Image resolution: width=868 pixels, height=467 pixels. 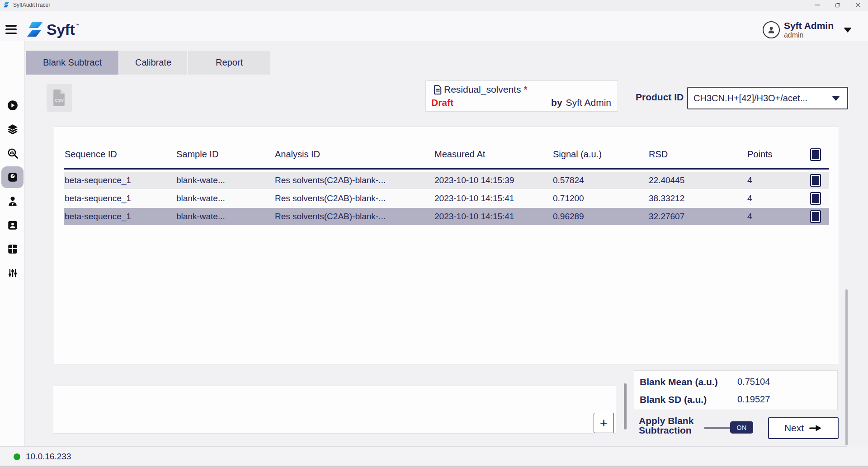 What do you see at coordinates (52, 29) in the screenshot?
I see `syft-logo: Syft ™` at bounding box center [52, 29].